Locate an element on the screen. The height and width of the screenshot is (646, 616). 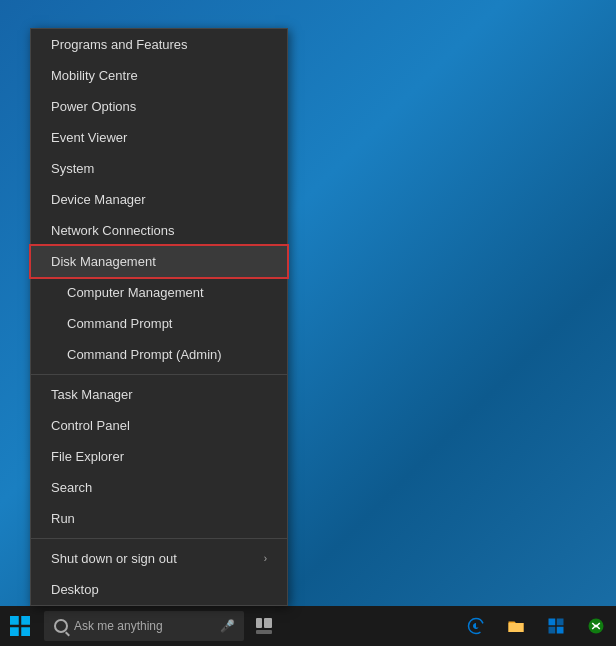
menu-item-label: Programs and Features is located at coordinates (120, 44).